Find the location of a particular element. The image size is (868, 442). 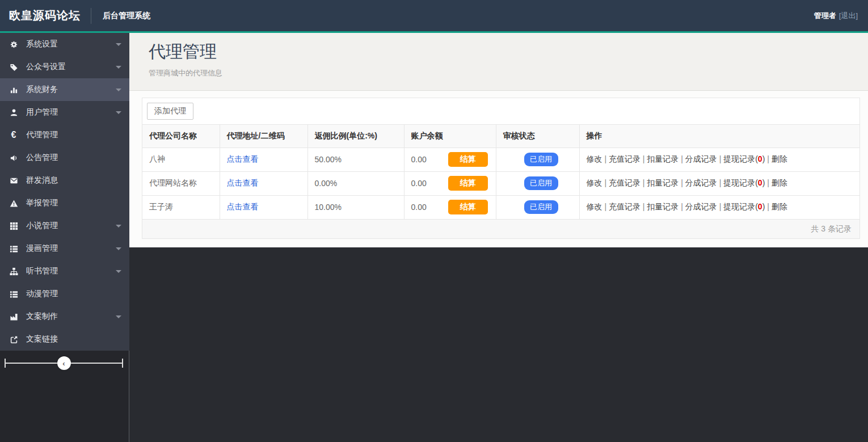

gear-icon is located at coordinates (14, 44).